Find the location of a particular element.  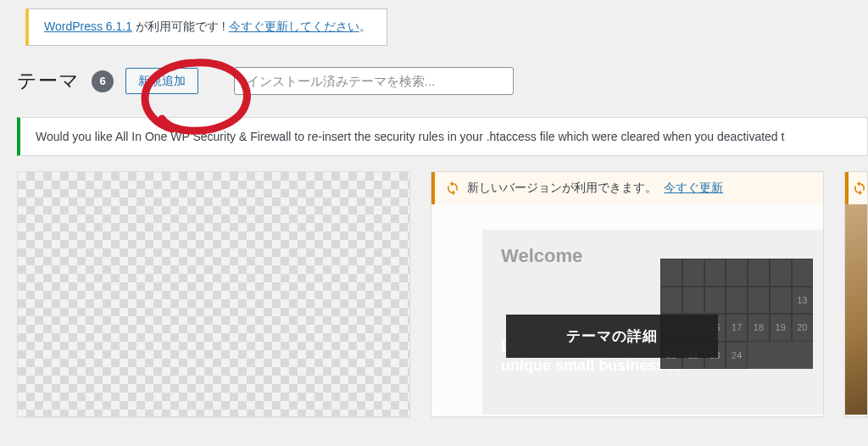

calendar-day: 24 is located at coordinates (737, 356).